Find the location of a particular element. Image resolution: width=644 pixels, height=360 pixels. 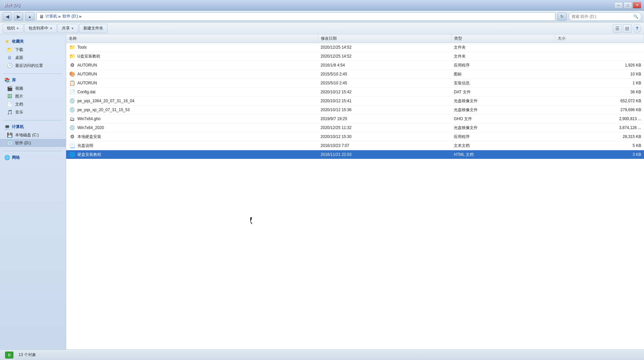

sidebar-drive-c-label: 本地磁盘 (C:) is located at coordinates (27, 135).